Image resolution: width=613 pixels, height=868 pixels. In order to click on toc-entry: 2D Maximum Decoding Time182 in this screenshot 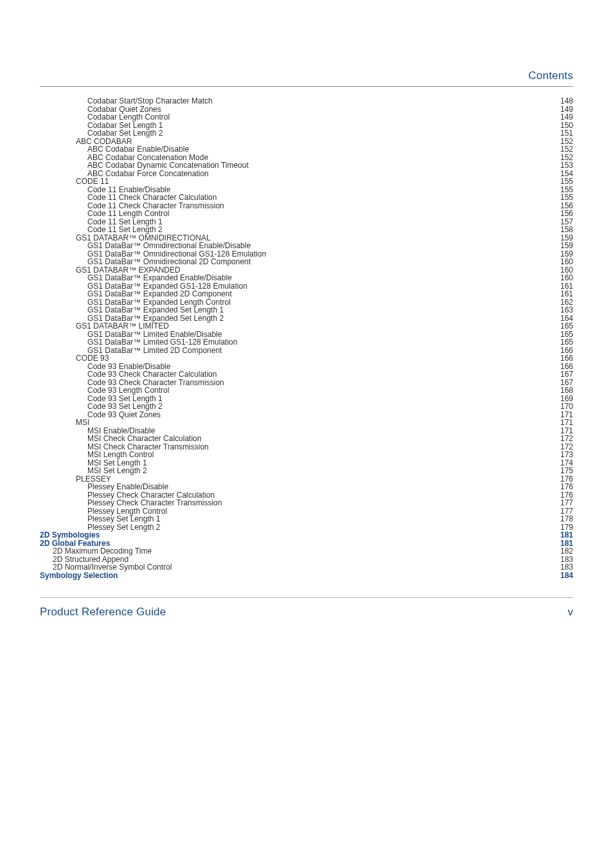, I will do `click(306, 551)`.